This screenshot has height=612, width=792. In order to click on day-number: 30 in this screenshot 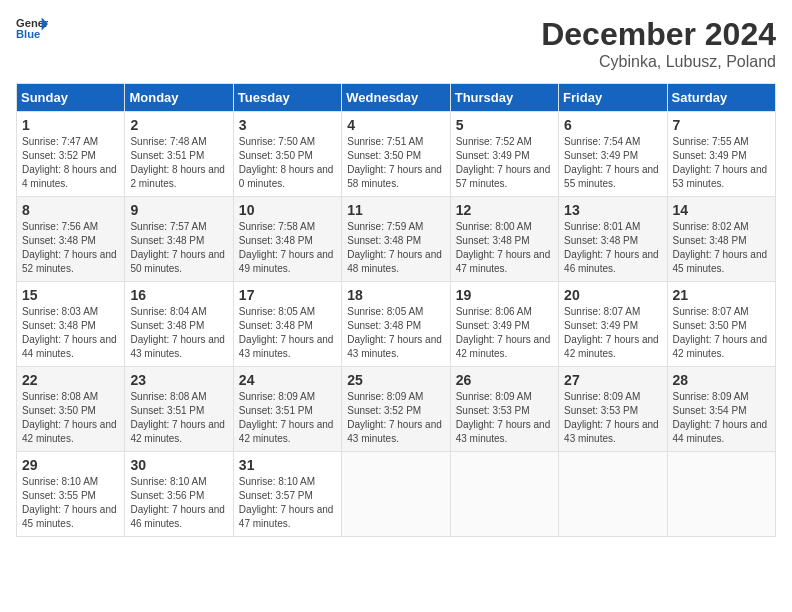, I will do `click(178, 465)`.